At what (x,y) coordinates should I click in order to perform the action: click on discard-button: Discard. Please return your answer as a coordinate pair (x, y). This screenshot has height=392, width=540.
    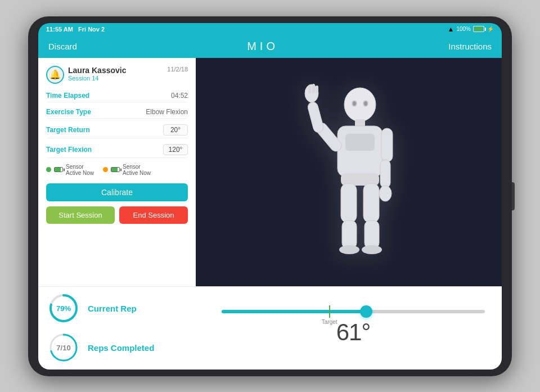
    Looking at the image, I should click on (63, 46).